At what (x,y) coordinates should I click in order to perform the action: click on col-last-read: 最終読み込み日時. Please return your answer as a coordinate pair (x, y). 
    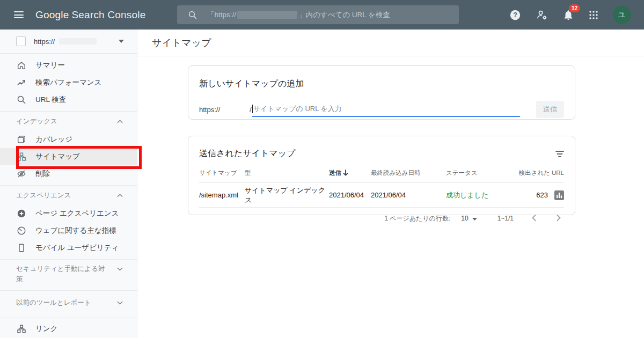
    Looking at the image, I should click on (408, 173).